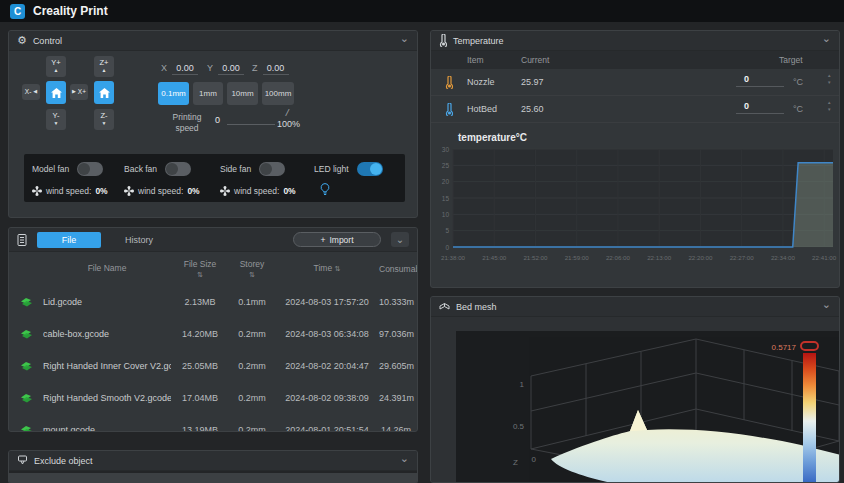  I want to click on nozzle-unit: °C, so click(798, 82).